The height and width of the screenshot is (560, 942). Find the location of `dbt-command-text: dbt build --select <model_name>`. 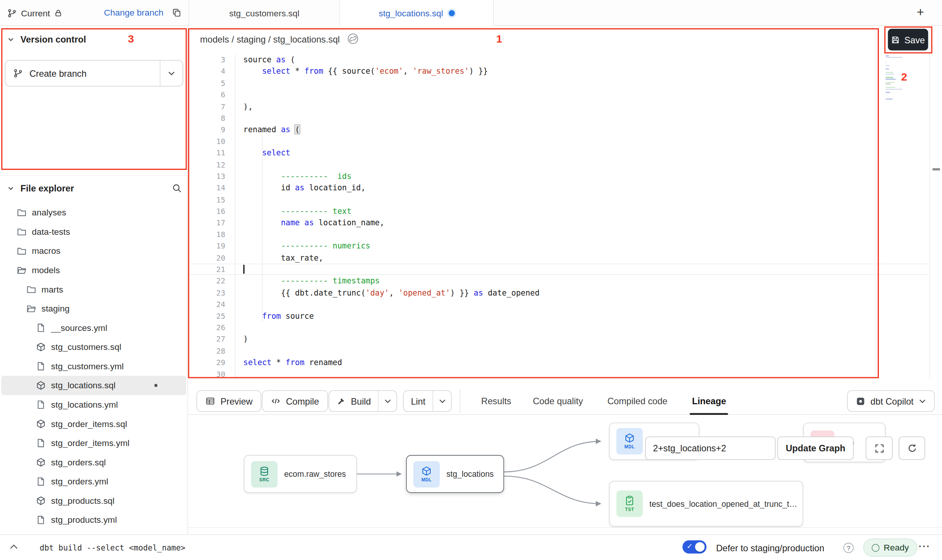

dbt-command-text: dbt build --select <model_name> is located at coordinates (113, 548).